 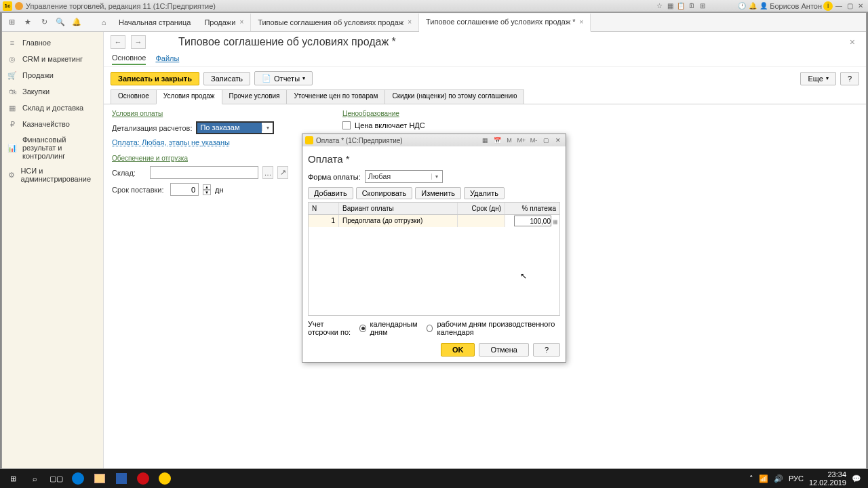 What do you see at coordinates (207, 192) in the screenshot?
I see `spin-down: ▼` at bounding box center [207, 192].